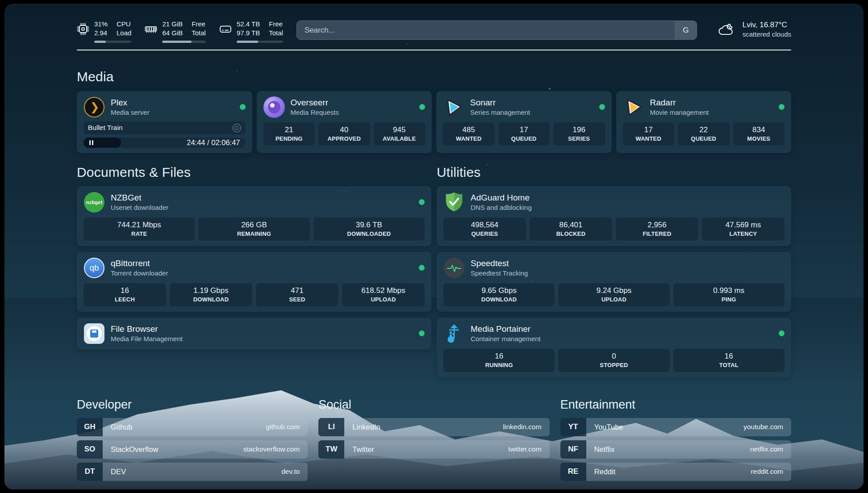  What do you see at coordinates (260, 42) in the screenshot?
I see `disk-progress-track` at bounding box center [260, 42].